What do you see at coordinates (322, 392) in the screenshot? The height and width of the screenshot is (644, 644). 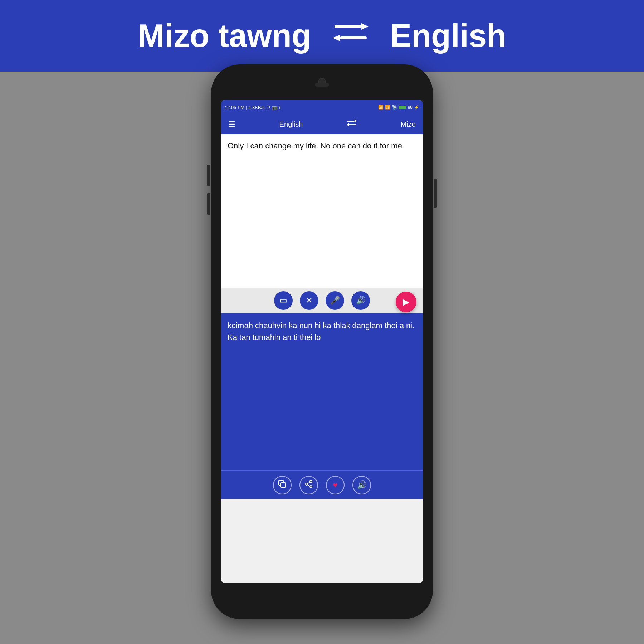 I see `output-section: keimah chauhvin ka nun hi ka thlak dangl…` at bounding box center [322, 392].